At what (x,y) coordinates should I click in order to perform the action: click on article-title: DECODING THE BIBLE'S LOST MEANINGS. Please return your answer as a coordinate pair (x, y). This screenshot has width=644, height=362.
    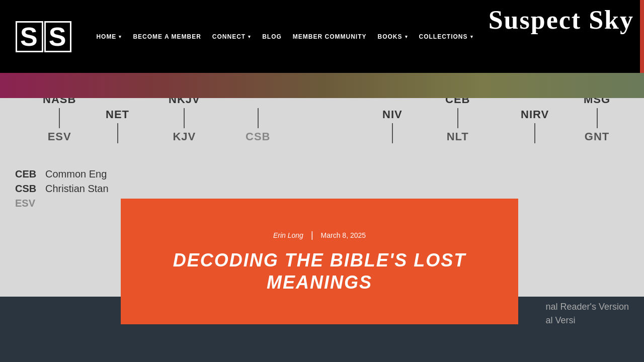
    Looking at the image, I should click on (320, 271).